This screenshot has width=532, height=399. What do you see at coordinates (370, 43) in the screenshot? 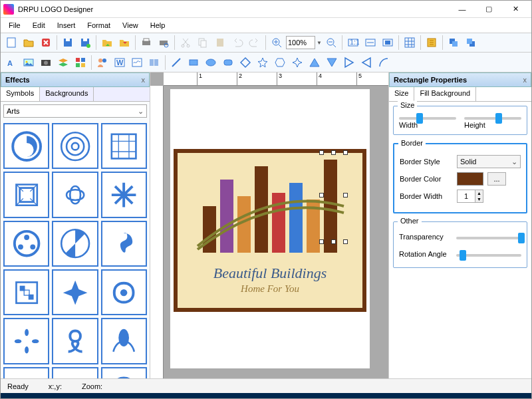
I see `fit-width-button` at bounding box center [370, 43].